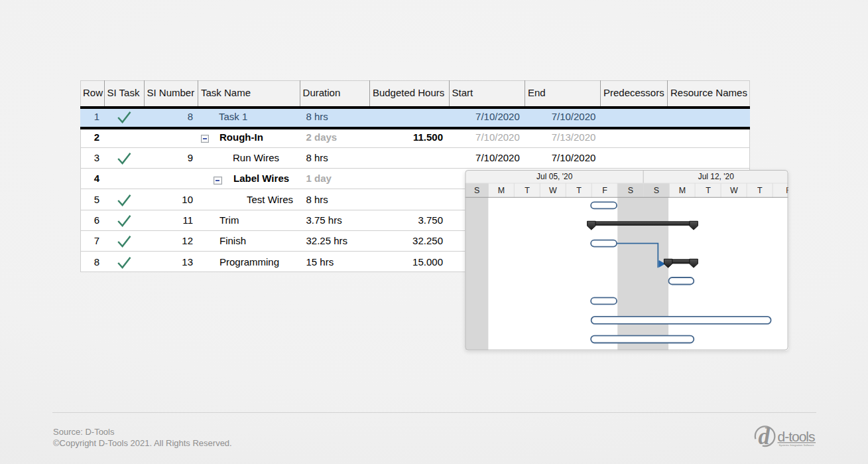  What do you see at coordinates (554, 177) in the screenshot?
I see `svg-text: Jul 05, '20` at bounding box center [554, 177].